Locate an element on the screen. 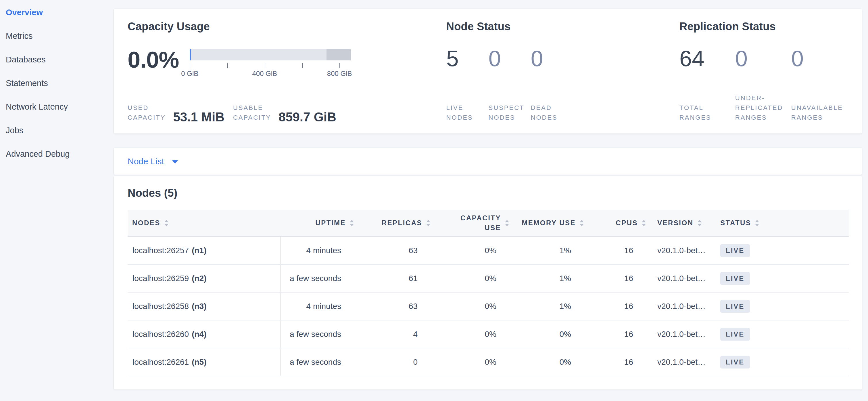 The width and height of the screenshot is (868, 401). capacity-usage-section: Capacity Usage 0.0% 0 GiB 40 is located at coordinates (287, 71).